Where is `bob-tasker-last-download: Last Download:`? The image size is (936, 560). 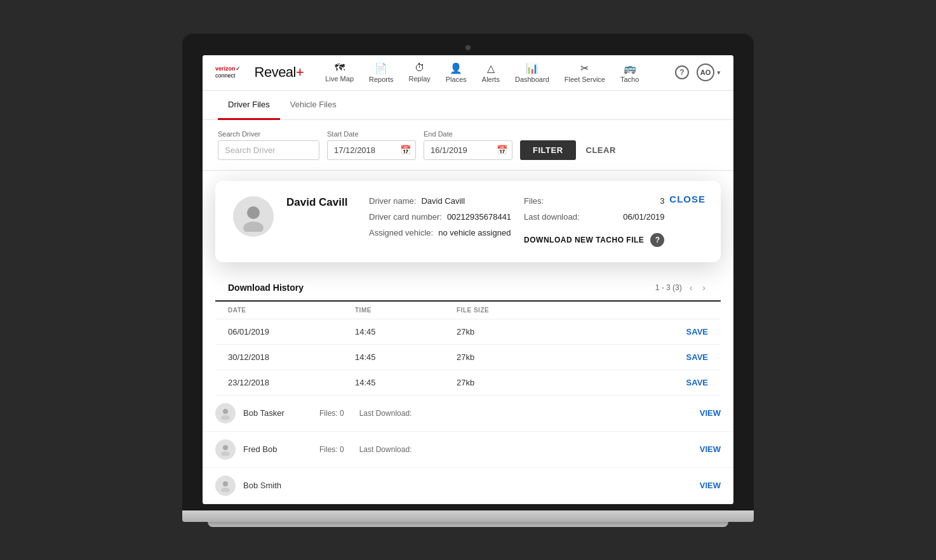 bob-tasker-last-download: Last Download: is located at coordinates (386, 413).